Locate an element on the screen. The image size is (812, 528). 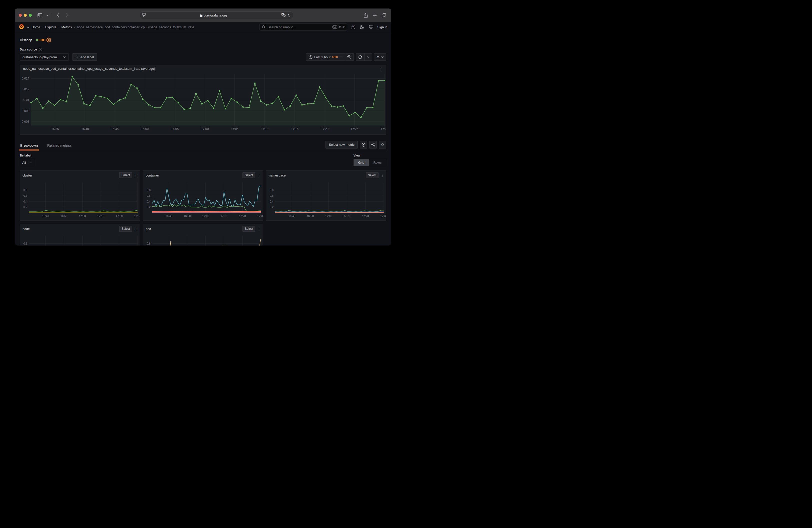
tab-breakdown: Breakdown is located at coordinates (29, 145).